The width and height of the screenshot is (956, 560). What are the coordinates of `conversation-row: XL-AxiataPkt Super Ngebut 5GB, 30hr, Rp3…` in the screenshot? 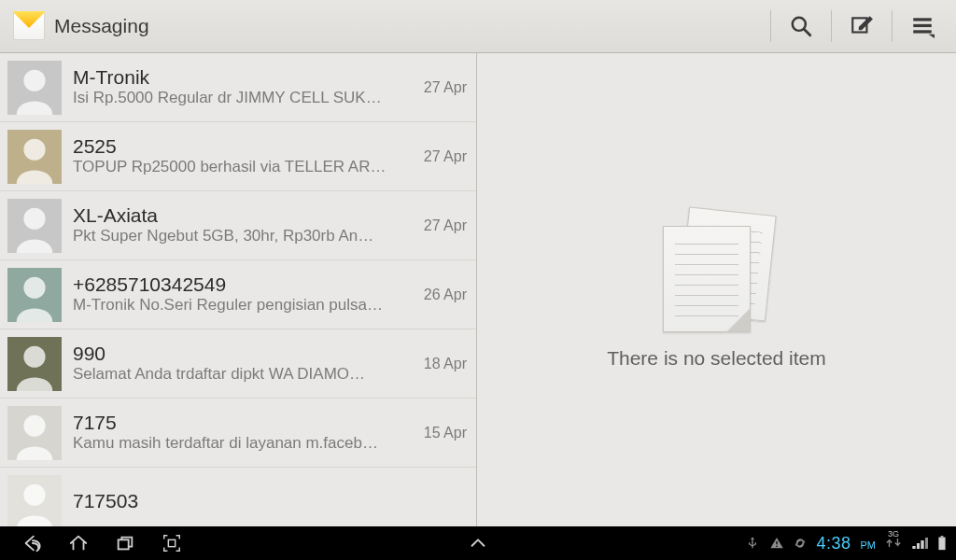 It's located at (238, 226).